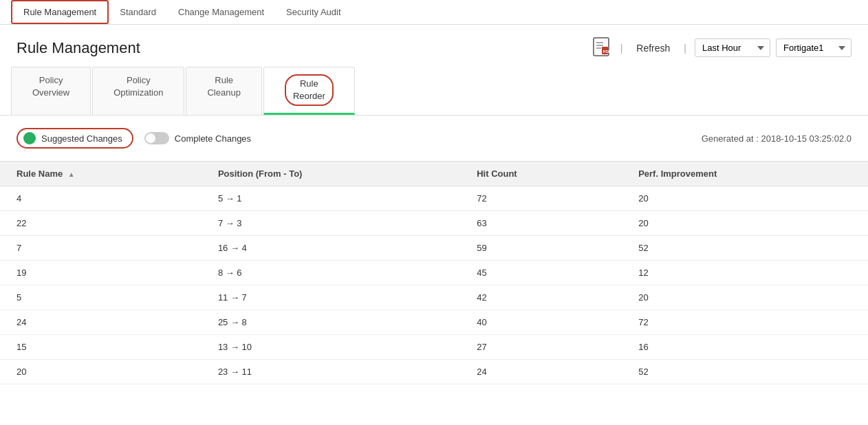 This screenshot has width=868, height=425. What do you see at coordinates (224, 91) in the screenshot?
I see `tab-rule-cleanup: RuleCleanup` at bounding box center [224, 91].